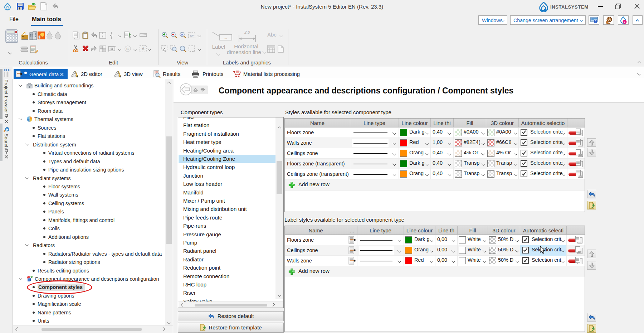  Describe the element at coordinates (128, 49) in the screenshot. I see `svg-text: 50` at that location.